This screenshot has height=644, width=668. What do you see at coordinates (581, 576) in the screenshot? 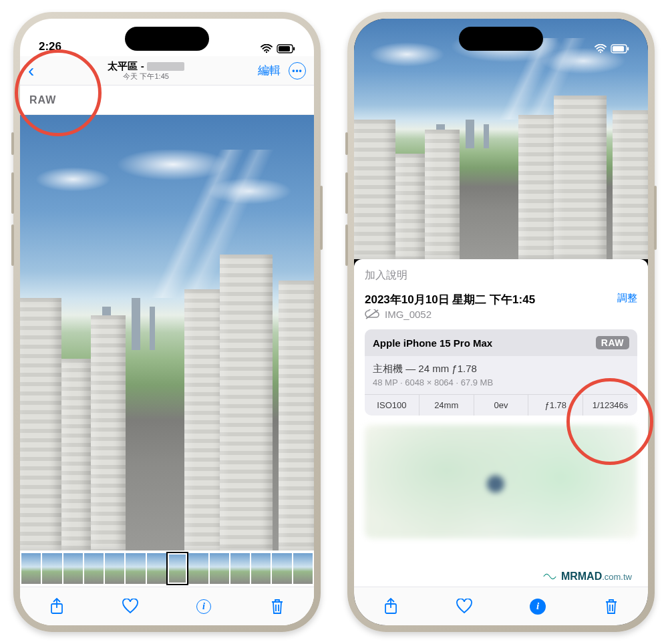
I see `watermark-brand: MRMAD` at bounding box center [581, 576].